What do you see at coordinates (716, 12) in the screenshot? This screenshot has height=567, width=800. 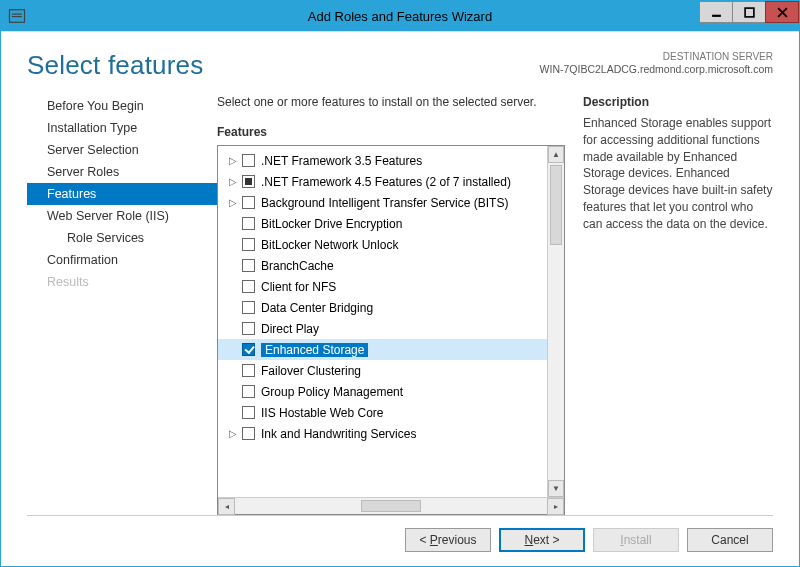 I see `minimize-button` at bounding box center [716, 12].